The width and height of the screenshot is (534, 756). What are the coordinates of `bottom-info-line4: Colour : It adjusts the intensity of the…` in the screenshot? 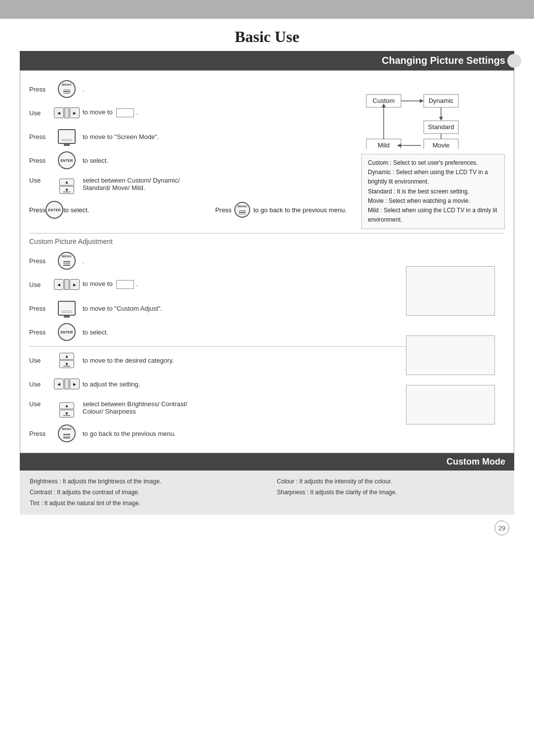 It's located at (391, 482).